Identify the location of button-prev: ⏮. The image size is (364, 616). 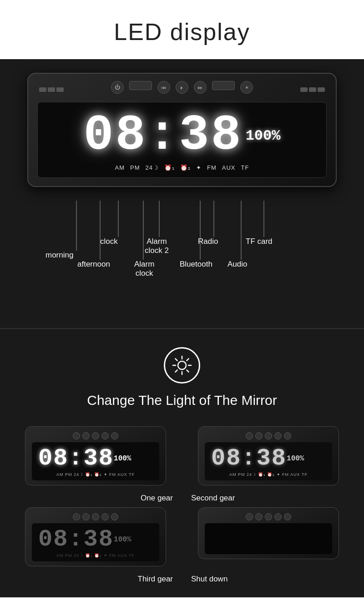
(164, 87).